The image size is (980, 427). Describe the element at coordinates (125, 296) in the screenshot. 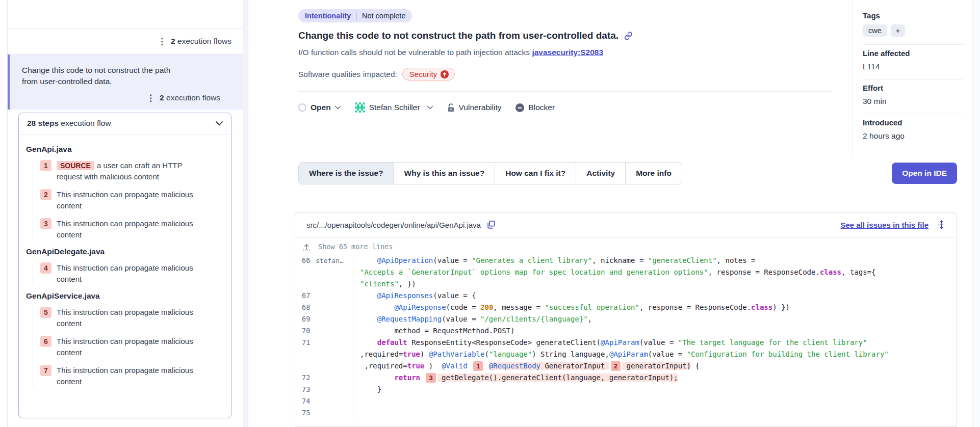

I see `flow-file-name: GenApiService.java` at that location.